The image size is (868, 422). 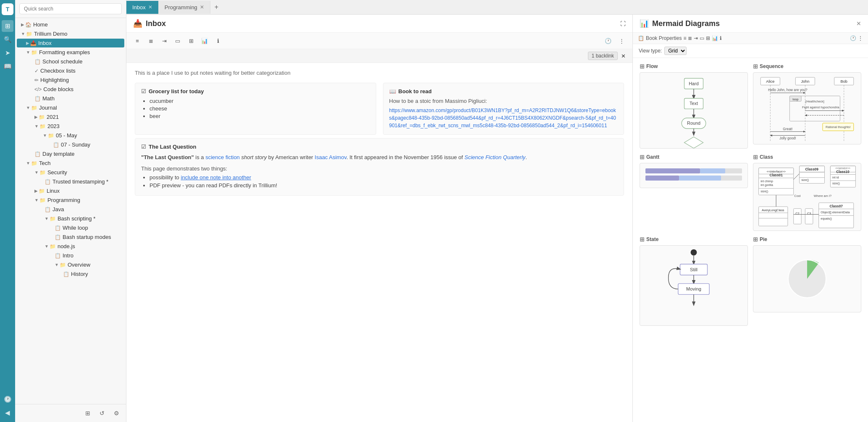 I want to click on sidebar-search-container, so click(x=71, y=9).